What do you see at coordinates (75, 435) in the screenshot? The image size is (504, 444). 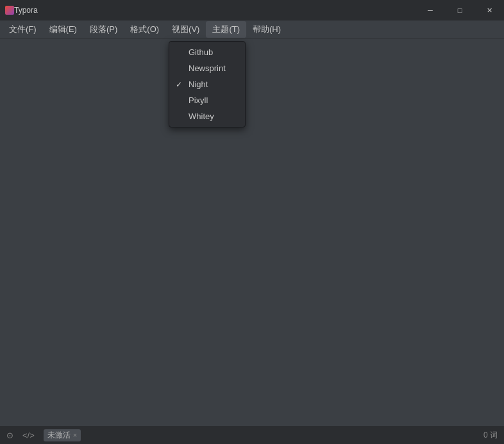 I see `status-tag-close: ×` at bounding box center [75, 435].